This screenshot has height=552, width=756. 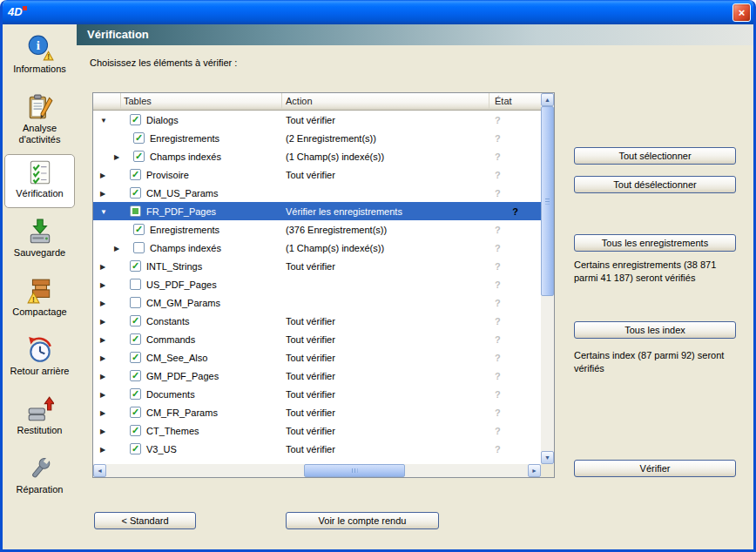 What do you see at coordinates (202, 101) in the screenshot?
I see `header-cell-tables: Tables` at bounding box center [202, 101].